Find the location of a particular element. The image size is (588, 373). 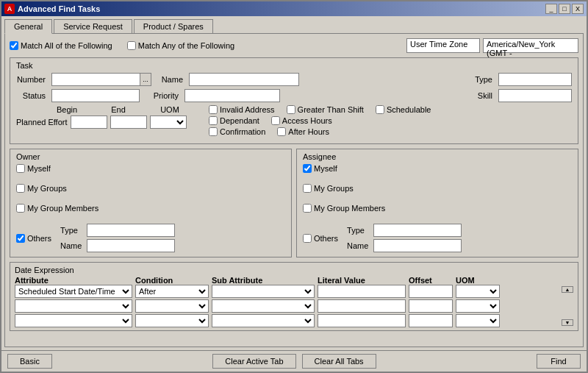

planned-effort-row: Planned Effort is located at coordinates (102, 122).